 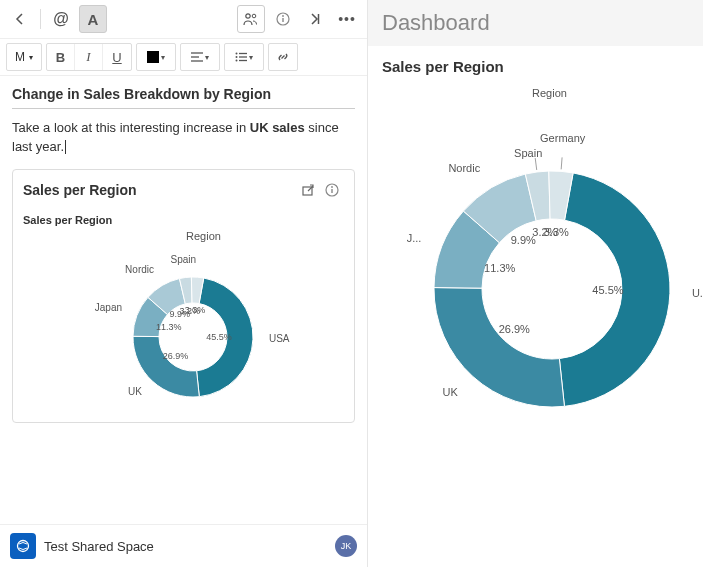 What do you see at coordinates (40, 19) in the screenshot?
I see `separator` at bounding box center [40, 19].